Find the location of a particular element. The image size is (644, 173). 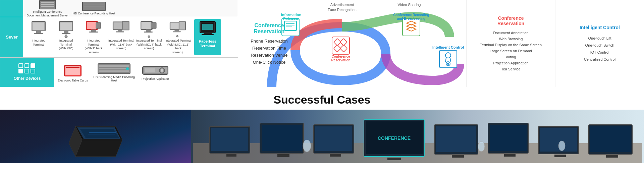

device-projector: Projection Applicator is located at coordinates (155, 72).